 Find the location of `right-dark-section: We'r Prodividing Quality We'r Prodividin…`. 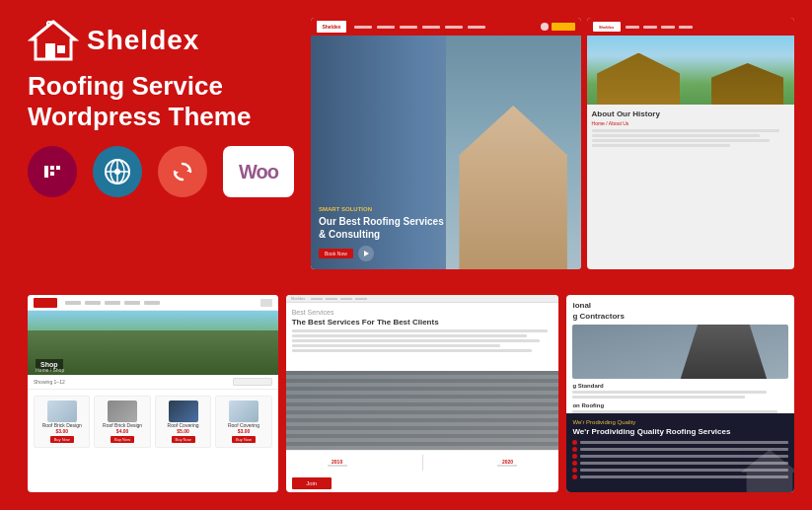

right-dark-section: We'r Prodividing Quality We'r Prodividin… is located at coordinates (681, 453).